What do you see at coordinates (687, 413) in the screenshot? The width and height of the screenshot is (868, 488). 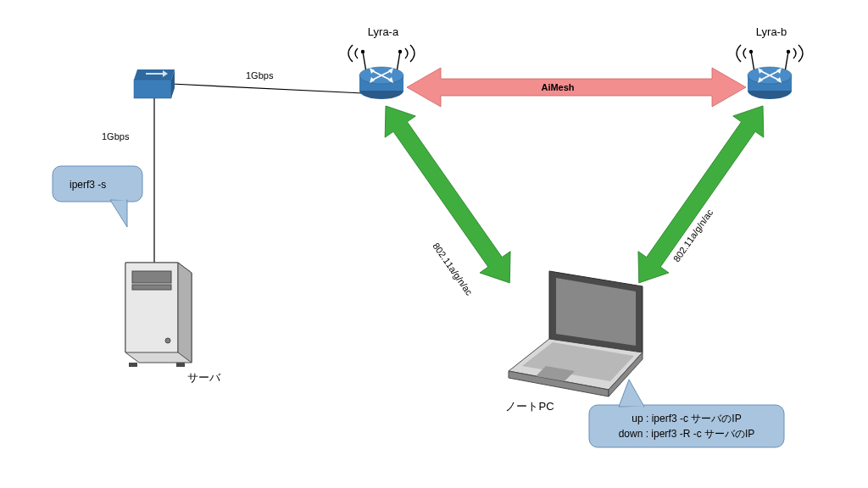 I see `callout-laptop: up : iperf3 -c サーバのIP down : iperf3 -R -…` at bounding box center [687, 413].